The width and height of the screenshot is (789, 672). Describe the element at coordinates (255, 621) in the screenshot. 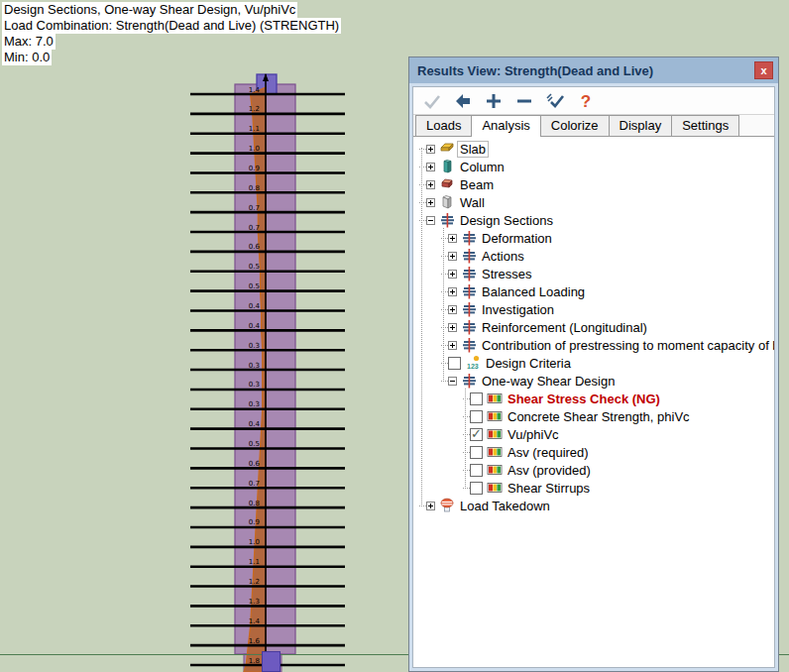

I see `section-value-label: 1.4` at that location.